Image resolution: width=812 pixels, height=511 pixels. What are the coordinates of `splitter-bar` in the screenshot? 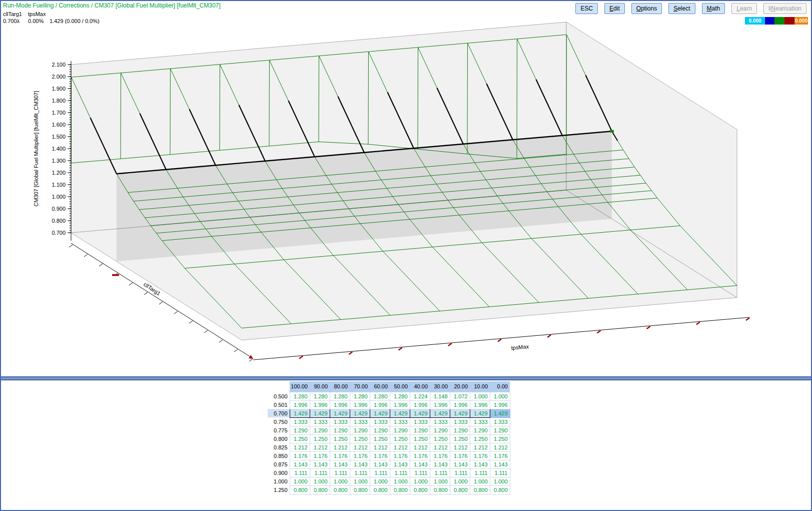 It's located at (406, 378).